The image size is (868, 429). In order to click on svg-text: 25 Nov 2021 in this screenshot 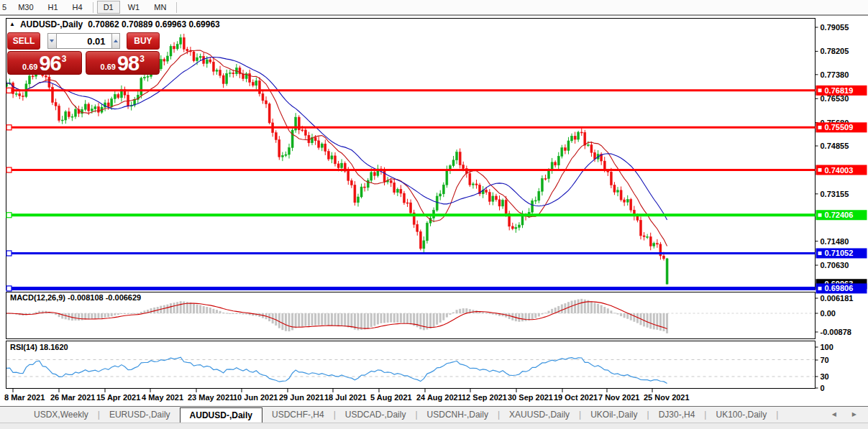, I will do `click(667, 397)`.